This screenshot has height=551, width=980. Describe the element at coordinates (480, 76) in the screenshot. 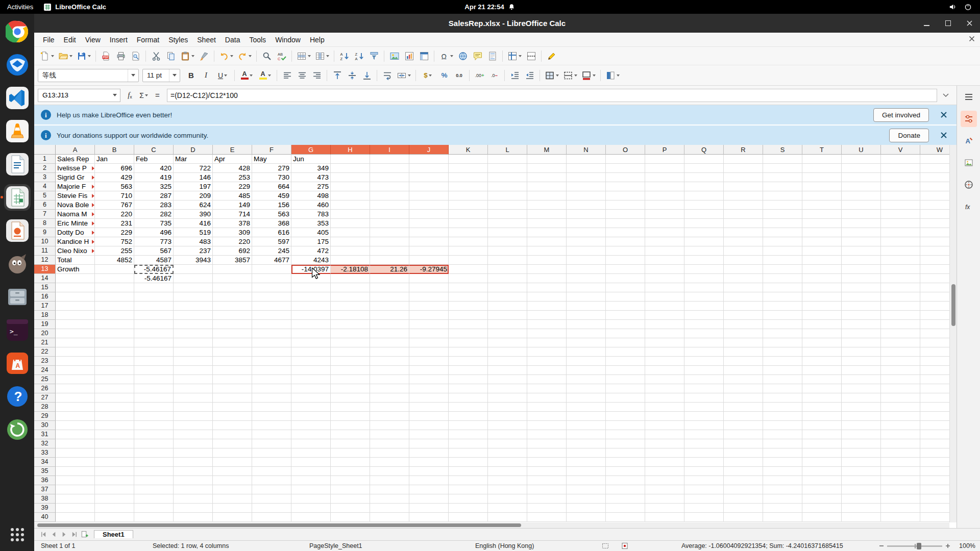

I see `add-decimal-icon: .00+` at that location.